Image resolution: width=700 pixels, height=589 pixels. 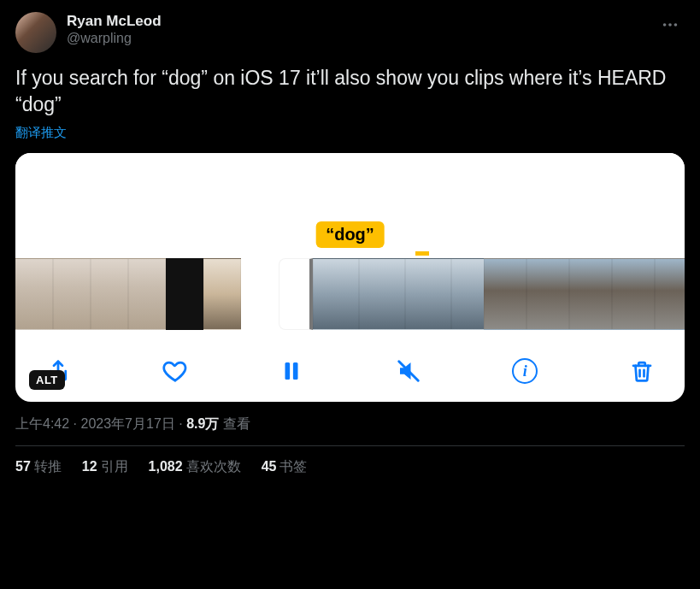 I want to click on info-icon: i, so click(x=525, y=371).